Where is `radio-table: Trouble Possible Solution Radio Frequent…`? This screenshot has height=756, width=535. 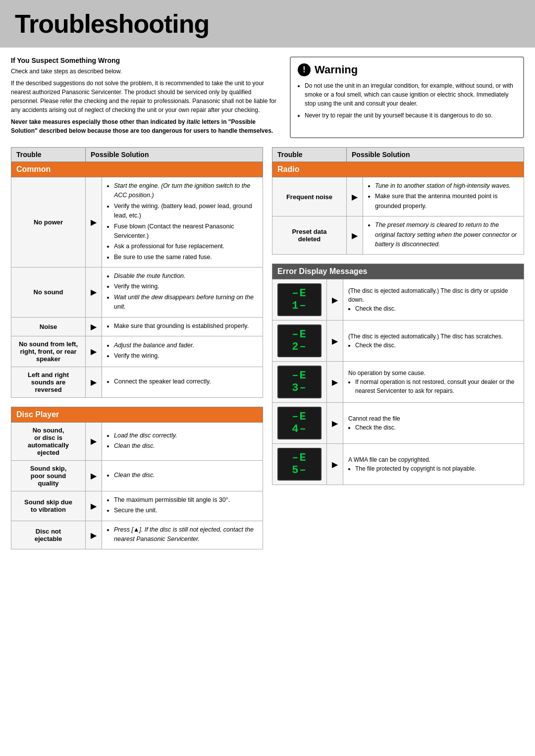
radio-table: Trouble Possible Solution Radio Frequent… is located at coordinates (398, 201).